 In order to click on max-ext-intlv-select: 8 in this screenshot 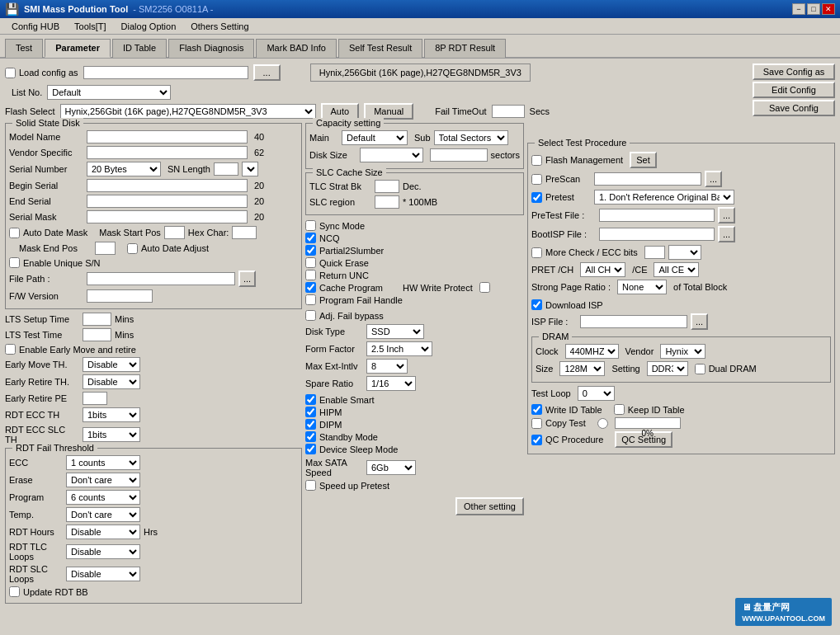, I will do `click(387, 366)`.